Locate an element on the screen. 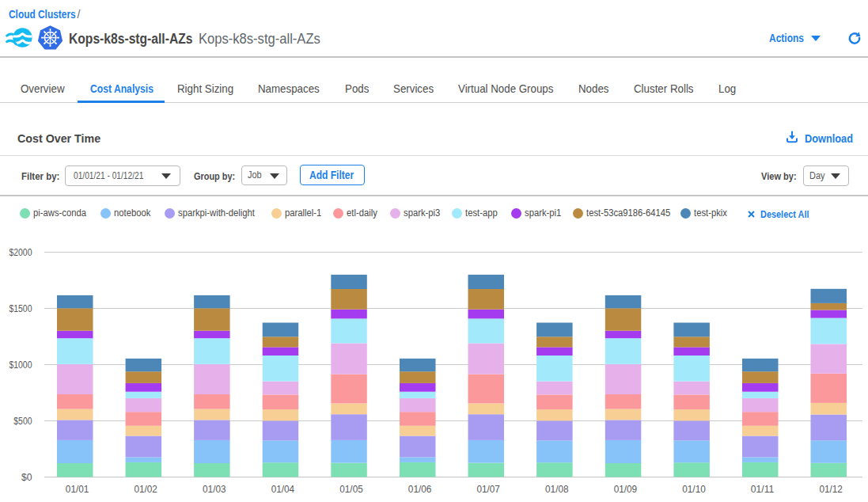 This screenshot has height=502, width=868. svg-text: 01/08 is located at coordinates (557, 489).